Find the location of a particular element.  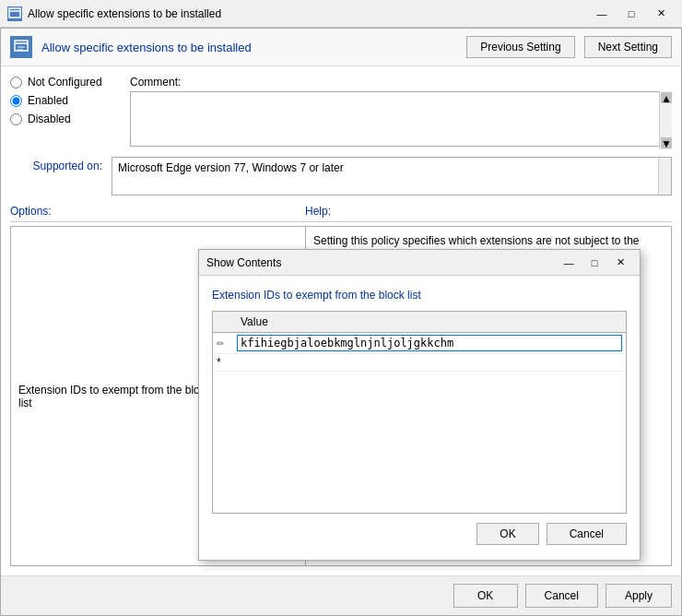

radio-enabled: Enabled is located at coordinates (65, 101).